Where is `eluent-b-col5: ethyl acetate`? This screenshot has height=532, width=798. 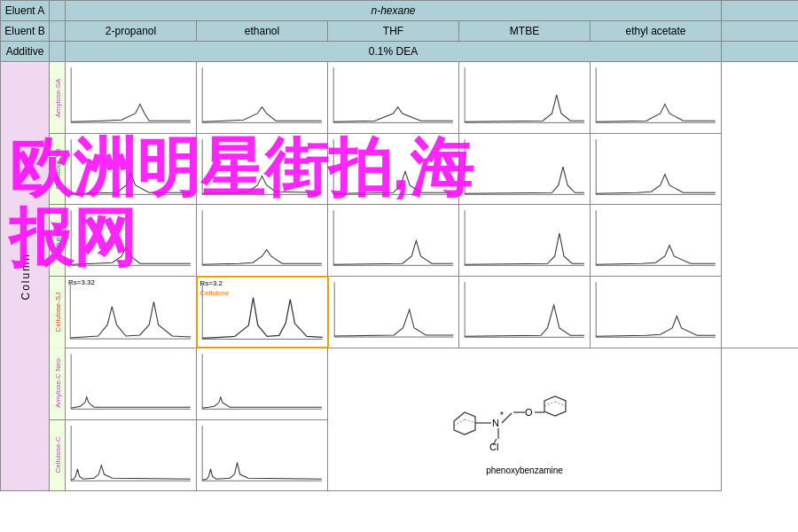
eluent-b-col5: ethyl acetate is located at coordinates (656, 32).